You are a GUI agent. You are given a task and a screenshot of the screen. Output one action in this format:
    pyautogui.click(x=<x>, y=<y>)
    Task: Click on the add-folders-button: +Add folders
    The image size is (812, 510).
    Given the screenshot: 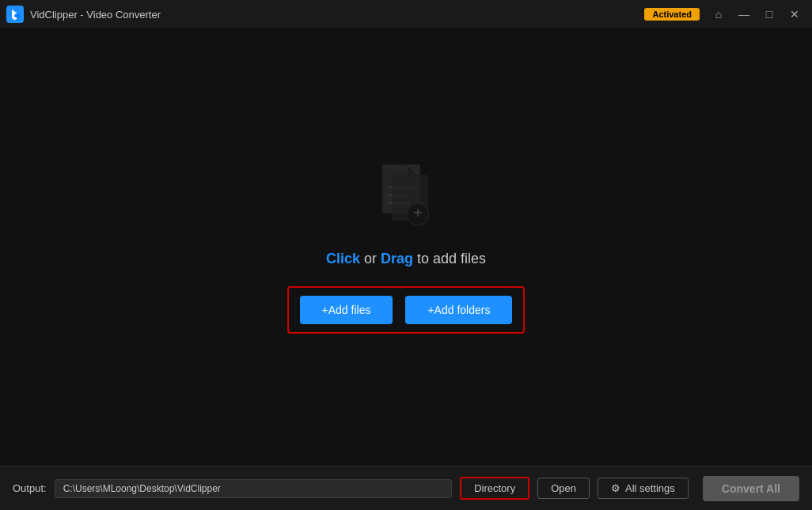 What is the action you would take?
    pyautogui.click(x=459, y=310)
    